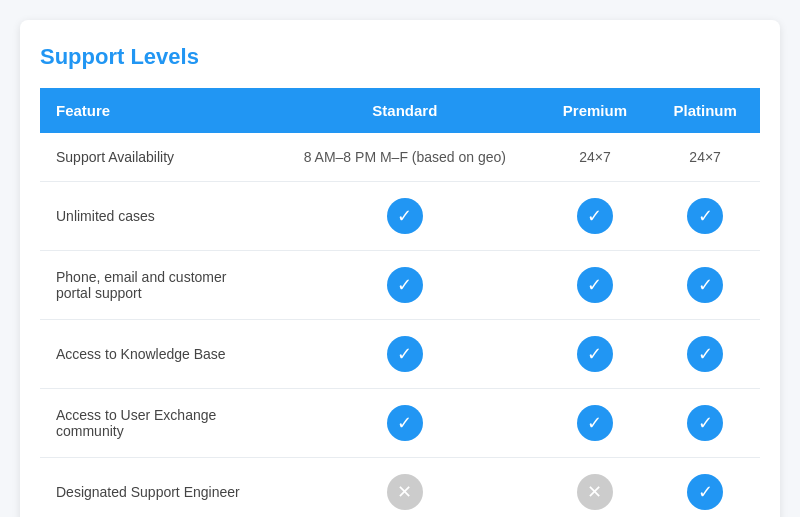 The width and height of the screenshot is (800, 517). What do you see at coordinates (155, 110) in the screenshot?
I see `col-feature: Feature` at bounding box center [155, 110].